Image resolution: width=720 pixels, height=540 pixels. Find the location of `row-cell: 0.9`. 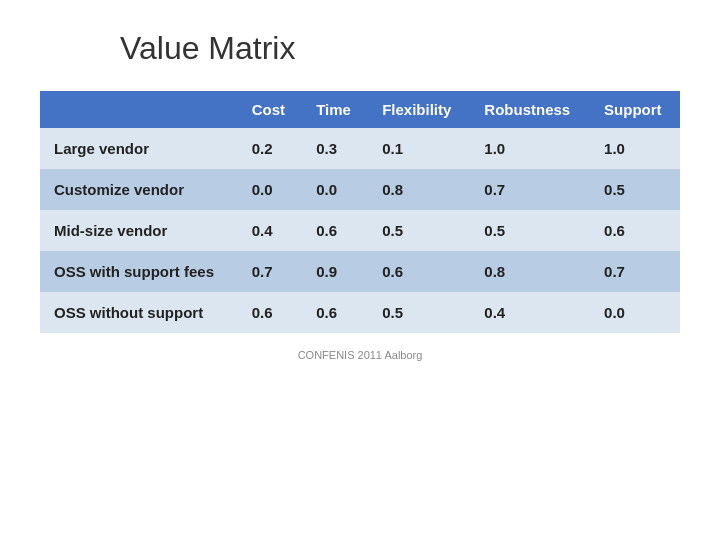

row-cell: 0.9 is located at coordinates (335, 272).